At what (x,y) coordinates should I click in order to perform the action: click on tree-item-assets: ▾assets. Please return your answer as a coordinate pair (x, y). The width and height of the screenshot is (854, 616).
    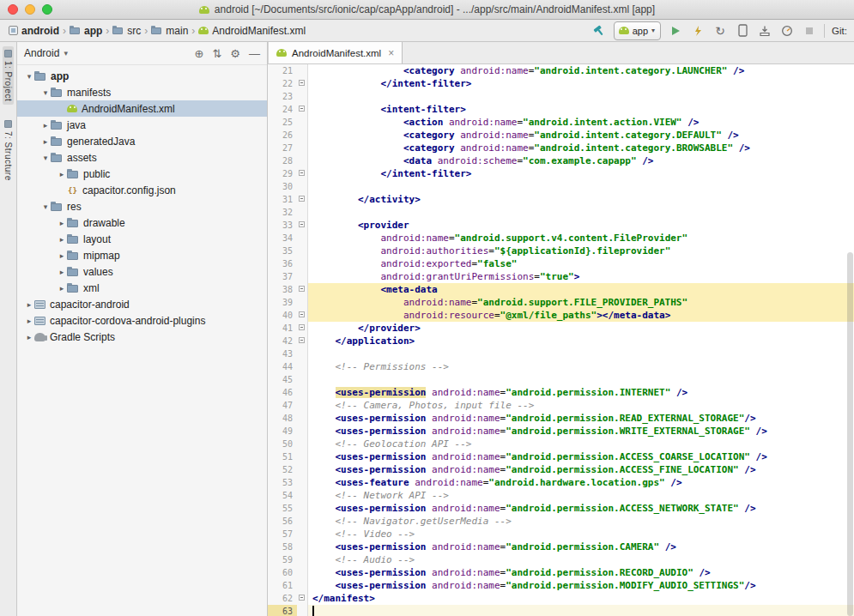
    Looking at the image, I should click on (142, 158).